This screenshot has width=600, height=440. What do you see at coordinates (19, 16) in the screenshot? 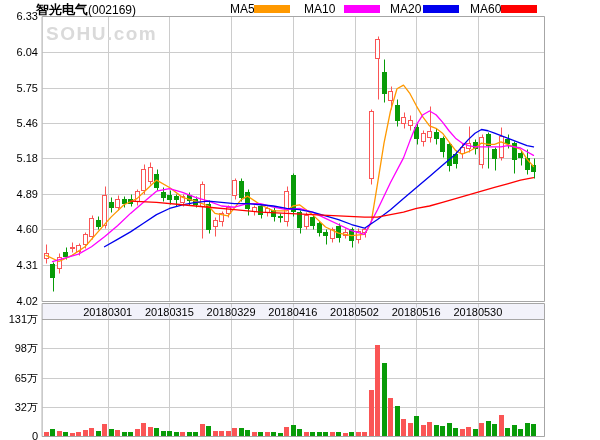
I see `price-axis-label: 6.33` at bounding box center [19, 16].